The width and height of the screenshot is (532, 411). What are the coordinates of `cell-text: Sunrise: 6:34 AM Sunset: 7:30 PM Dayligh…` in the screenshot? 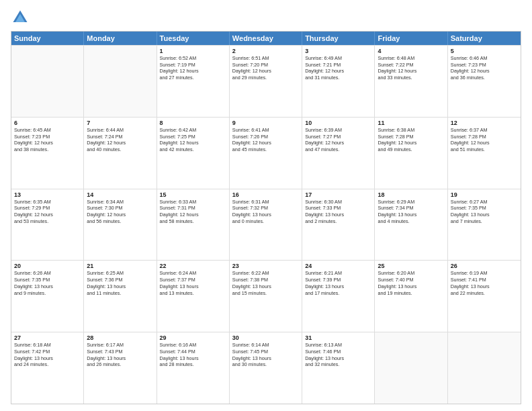 It's located at (120, 212).